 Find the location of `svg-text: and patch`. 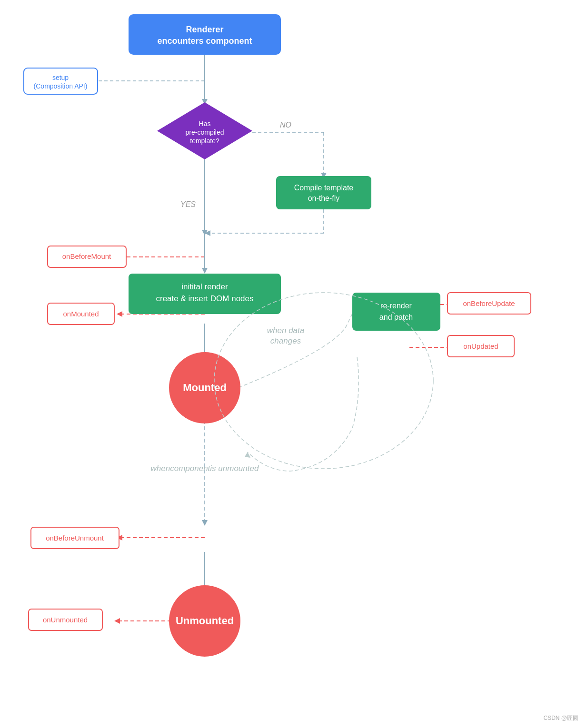

svg-text: and patch is located at coordinates (396, 317).